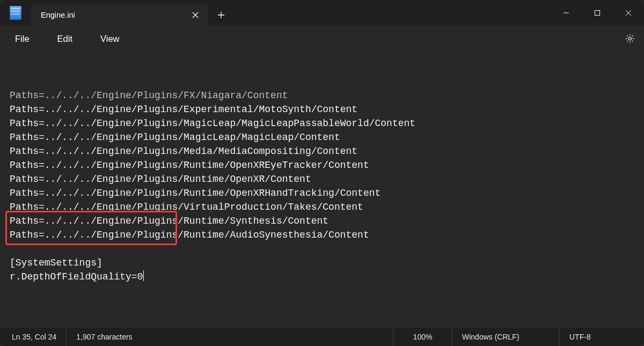 The height and width of the screenshot is (346, 644). Describe the element at coordinates (109, 39) in the screenshot. I see `menu-view: View` at that location.